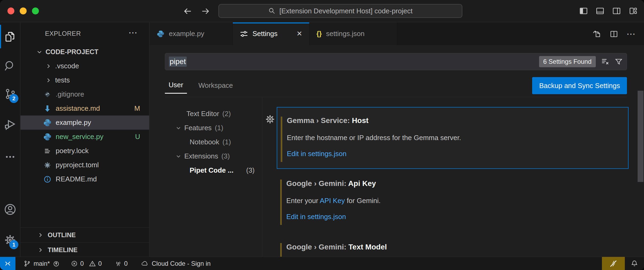 Image resolution: width=644 pixels, height=270 pixels. Describe the element at coordinates (77, 165) in the screenshot. I see `file-label: pyproject.toml` at that location.